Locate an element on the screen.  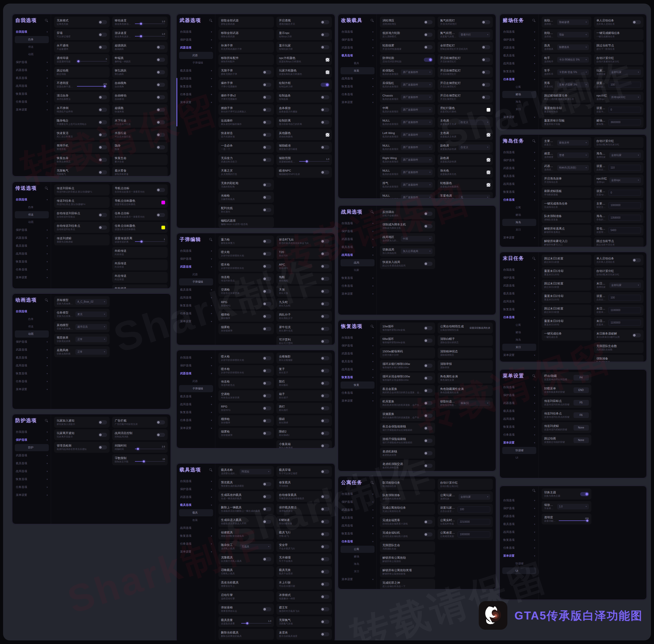
value-input: 5400 is located at coordinates (625, 230).